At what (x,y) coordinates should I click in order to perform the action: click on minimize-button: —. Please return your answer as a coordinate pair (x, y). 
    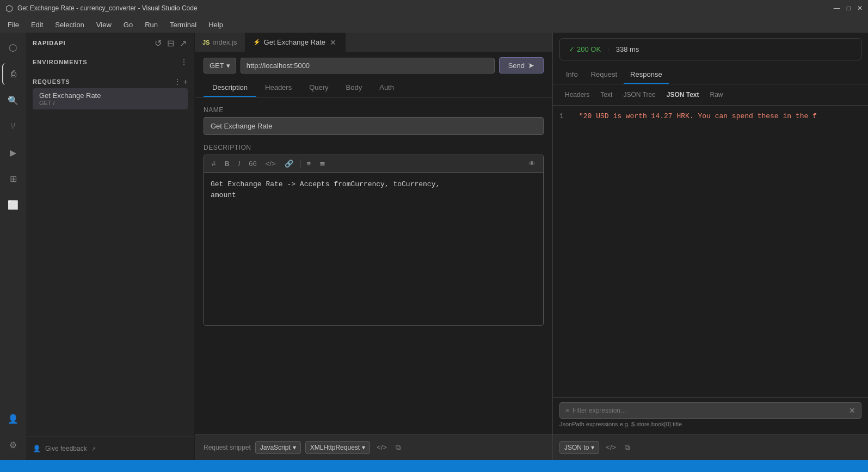
    Looking at the image, I should click on (837, 8).